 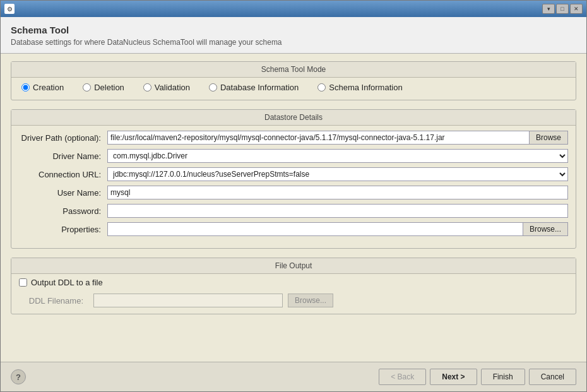 I want to click on radio-deletion-label: Deletion, so click(x=109, y=87).